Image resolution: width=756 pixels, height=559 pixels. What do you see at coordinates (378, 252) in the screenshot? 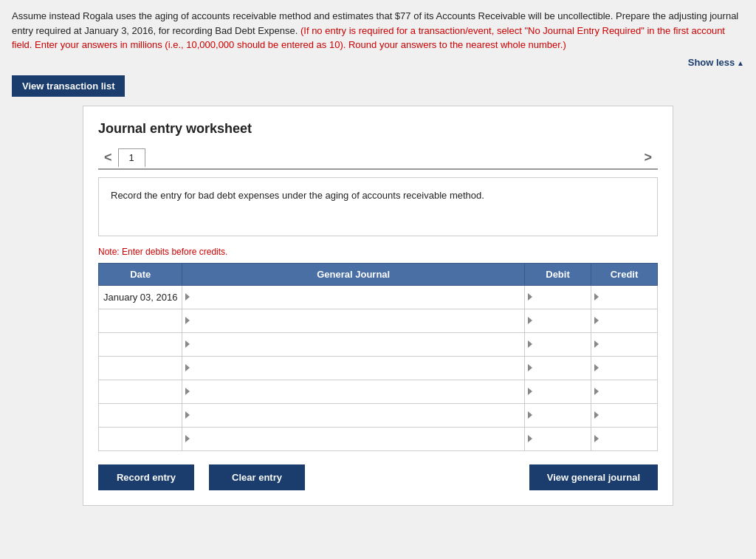
I see `note-text: Note: Enter debits before credits.` at bounding box center [378, 252].